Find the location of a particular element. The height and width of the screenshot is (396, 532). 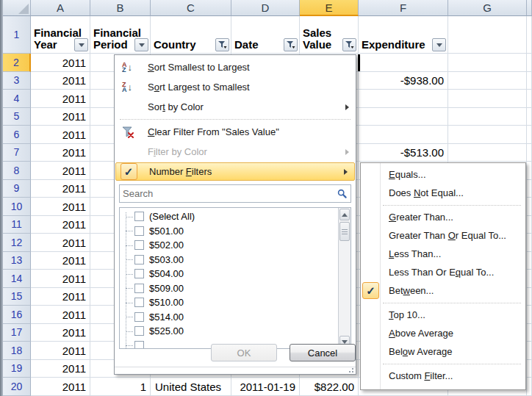

cancel-button: Cancel is located at coordinates (323, 353).